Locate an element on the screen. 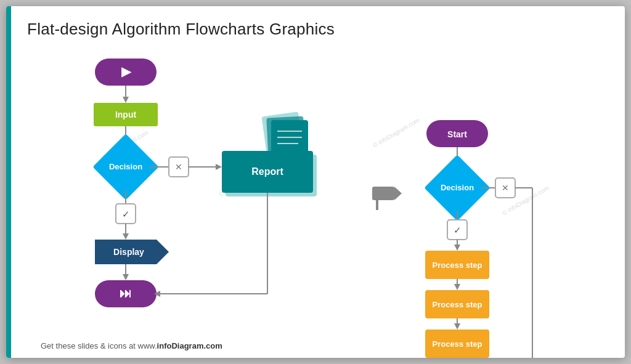 Image resolution: width=631 pixels, height=364 pixels. footer-brand: infoDiagram.com is located at coordinates (190, 346).